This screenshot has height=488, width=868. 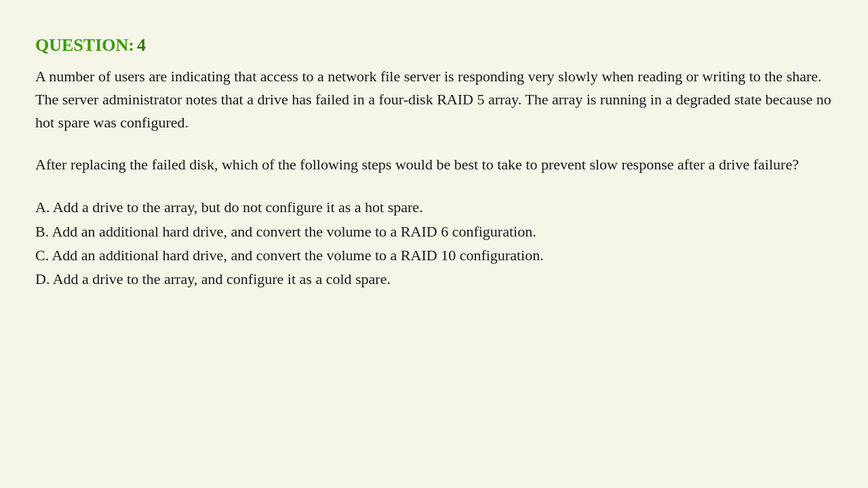 What do you see at coordinates (434, 232) in the screenshot?
I see `answer-b: B. Add an additional hard drive, and con…` at bounding box center [434, 232].